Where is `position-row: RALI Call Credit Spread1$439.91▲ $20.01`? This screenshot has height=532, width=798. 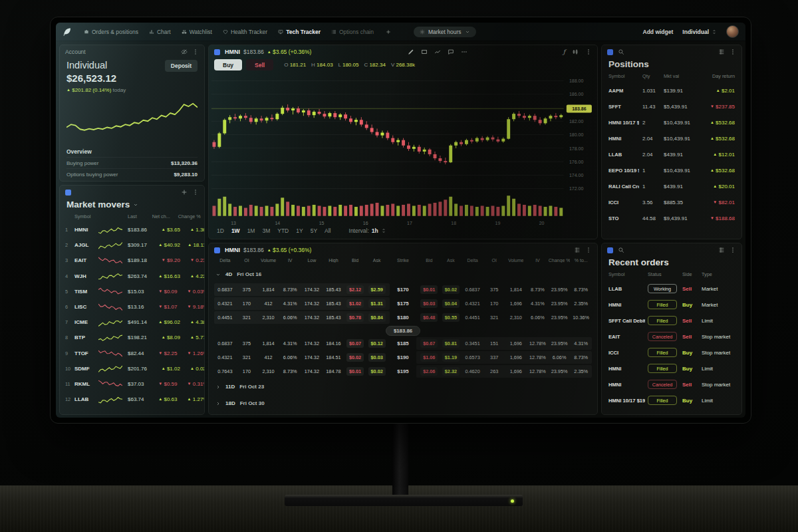 position-row: RALI Call Credit Spread1$439.91▲ $20.01 is located at coordinates (672, 186).